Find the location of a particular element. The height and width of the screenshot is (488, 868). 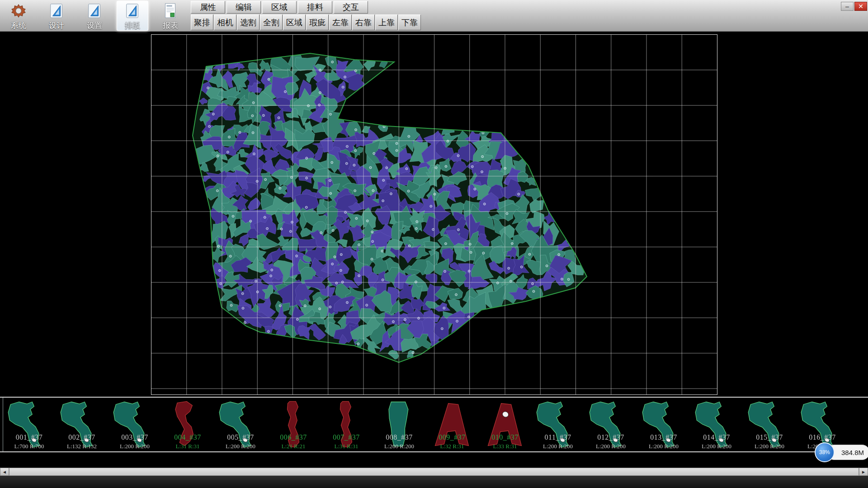

minimize-button: – is located at coordinates (847, 6).